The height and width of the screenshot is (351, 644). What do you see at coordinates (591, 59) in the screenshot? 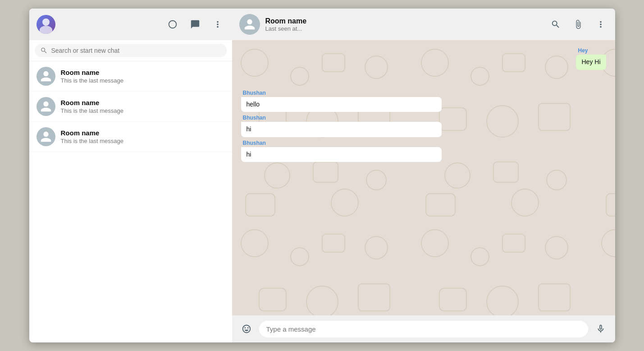
I see `message-4: Hey Hey Hi` at bounding box center [591, 59].